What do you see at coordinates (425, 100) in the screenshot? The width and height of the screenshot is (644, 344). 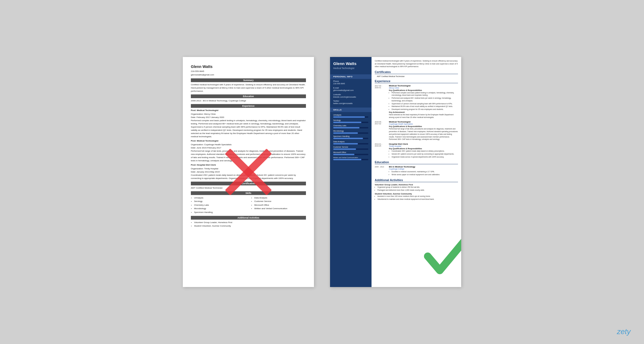 I see `right-job1-b2: Performed and analyzed 80+ medical tests…` at bounding box center [425, 100].